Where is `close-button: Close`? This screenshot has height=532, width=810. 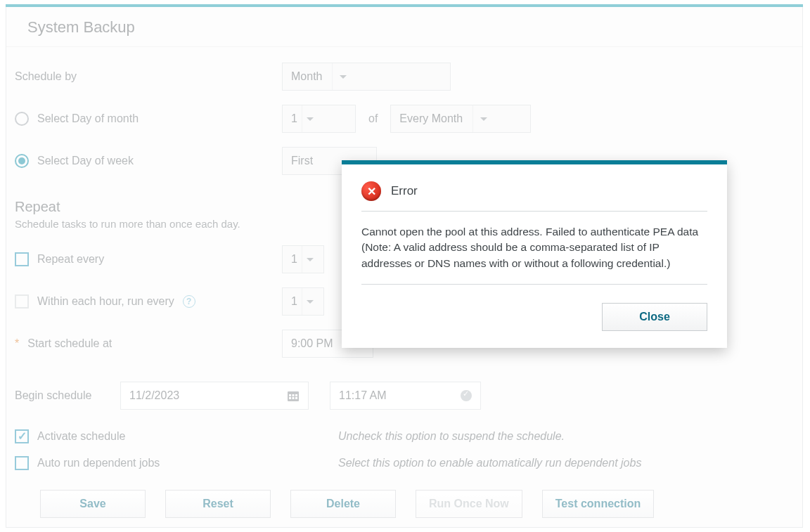 close-button: Close is located at coordinates (655, 317).